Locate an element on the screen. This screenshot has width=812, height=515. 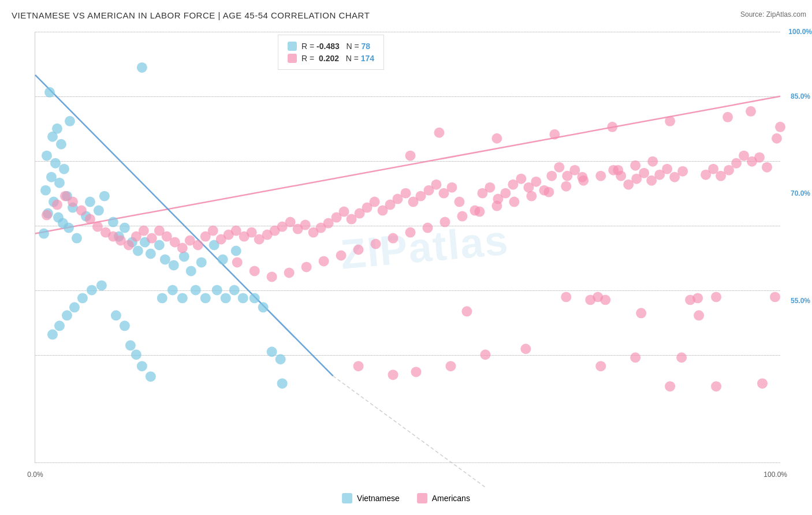
vietnamese-bottom-dot is located at coordinates (347, 498).